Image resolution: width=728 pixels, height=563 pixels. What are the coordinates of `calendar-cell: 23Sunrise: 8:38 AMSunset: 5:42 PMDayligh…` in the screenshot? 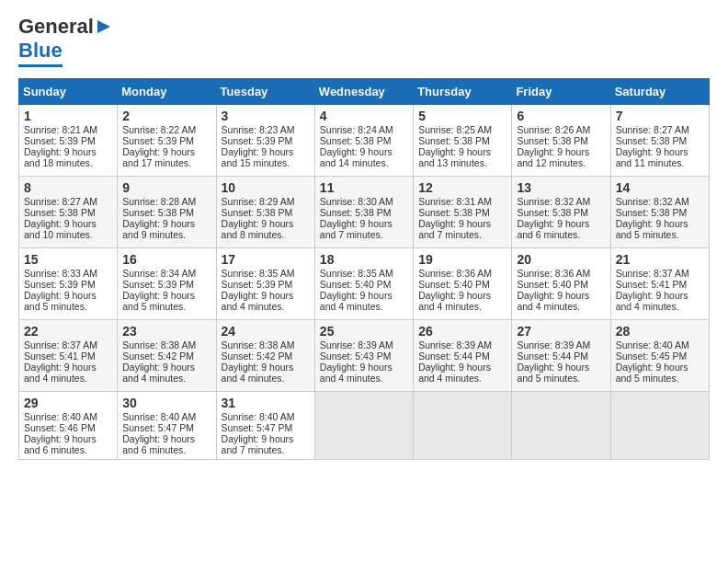 It's located at (167, 356).